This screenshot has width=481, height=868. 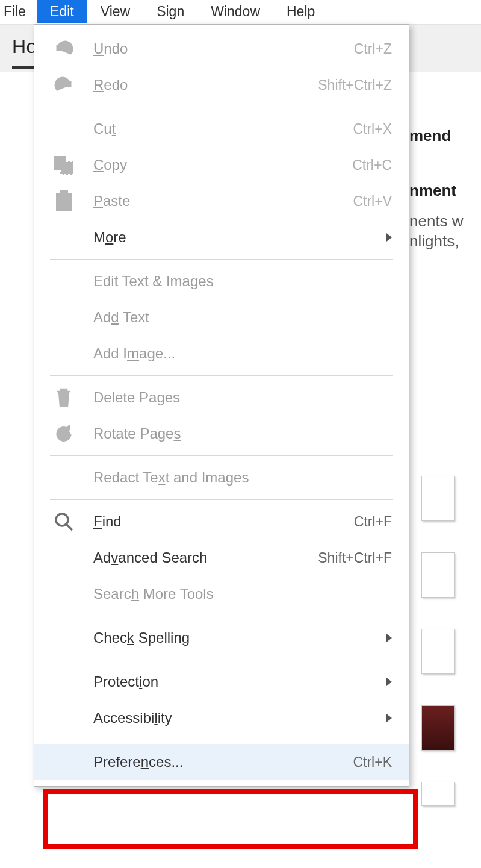 What do you see at coordinates (212, 762) in the screenshot?
I see `menu-label: Preferences...` at bounding box center [212, 762].